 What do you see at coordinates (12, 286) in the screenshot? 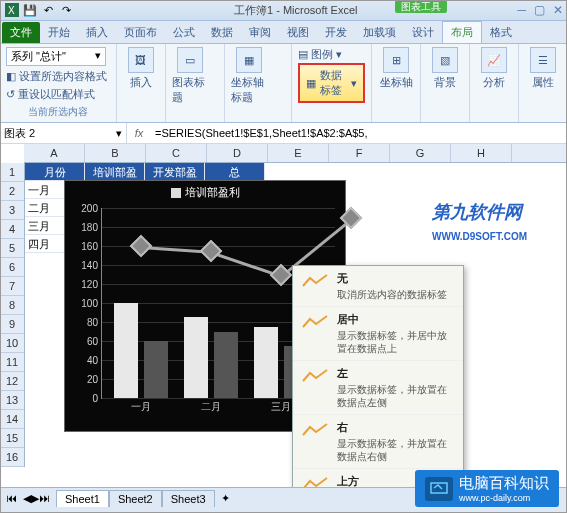
I see `row-header: 7` at bounding box center [12, 286].